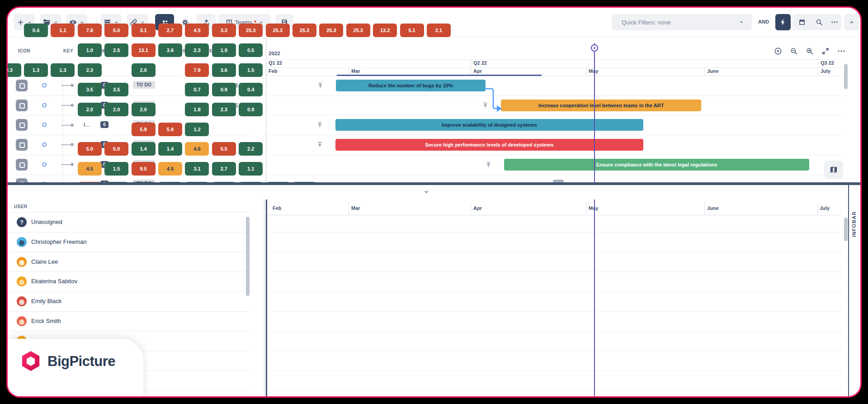 This screenshot has height=404, width=868. Describe the element at coordinates (741, 22) in the screenshot. I see `chevron-down-icon` at that location.